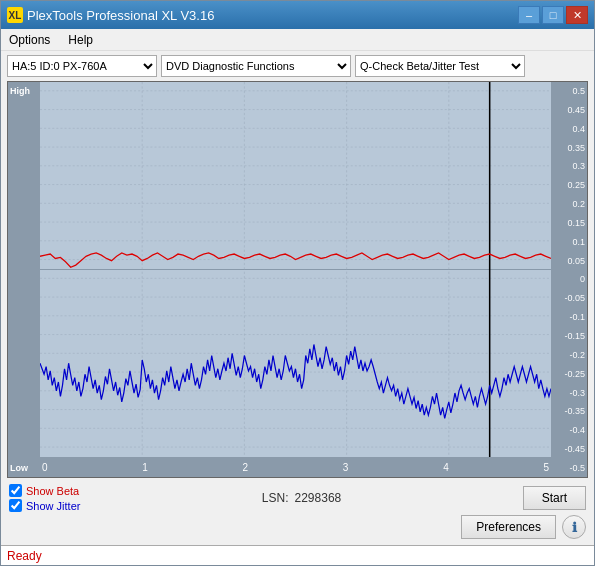 The height and width of the screenshot is (566, 595). I want to click on show-jitter-checkbox, so click(16, 506).